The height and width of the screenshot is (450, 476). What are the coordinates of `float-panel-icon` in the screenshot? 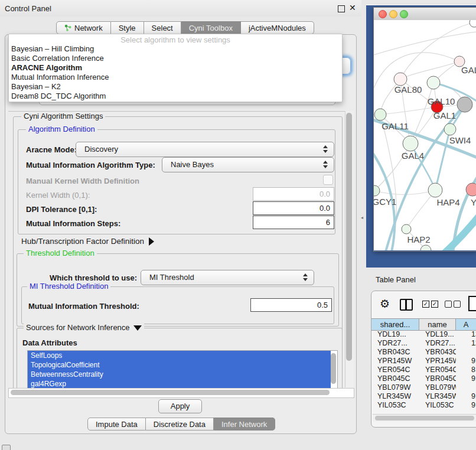 It's located at (341, 9).